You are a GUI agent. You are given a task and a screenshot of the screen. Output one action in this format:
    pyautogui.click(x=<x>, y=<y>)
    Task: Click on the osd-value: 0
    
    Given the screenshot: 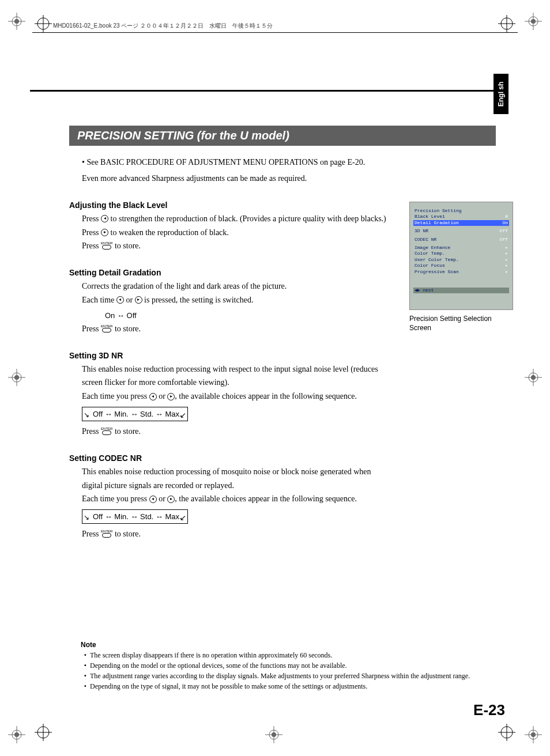 What is the action you would take?
    pyautogui.click(x=506, y=217)
    